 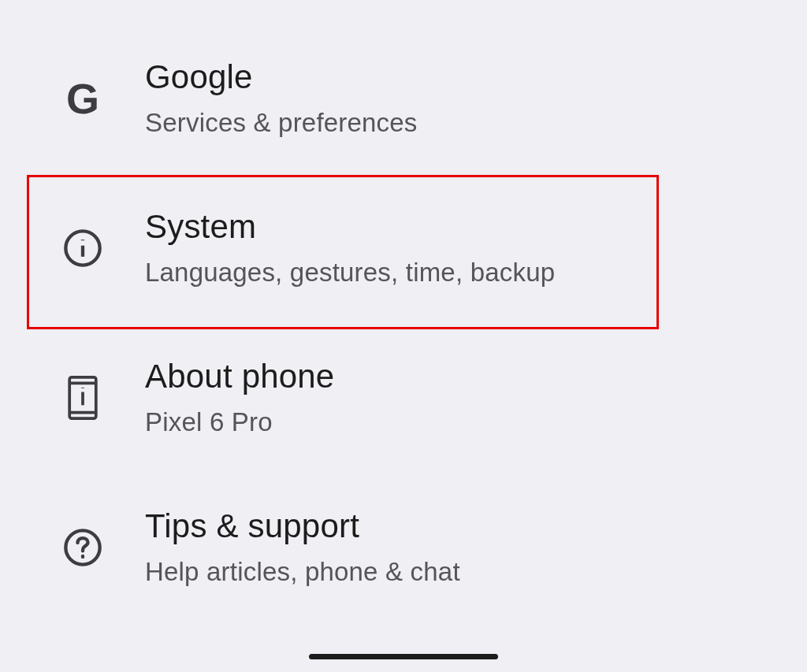 I want to click on item-title: About phone, so click(x=240, y=377).